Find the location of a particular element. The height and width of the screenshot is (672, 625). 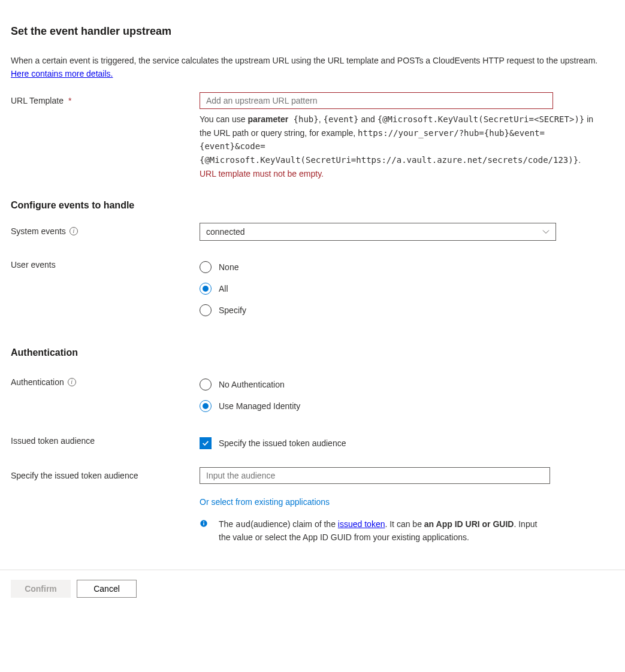

issued-token-label: Issued token audience is located at coordinates (105, 439).